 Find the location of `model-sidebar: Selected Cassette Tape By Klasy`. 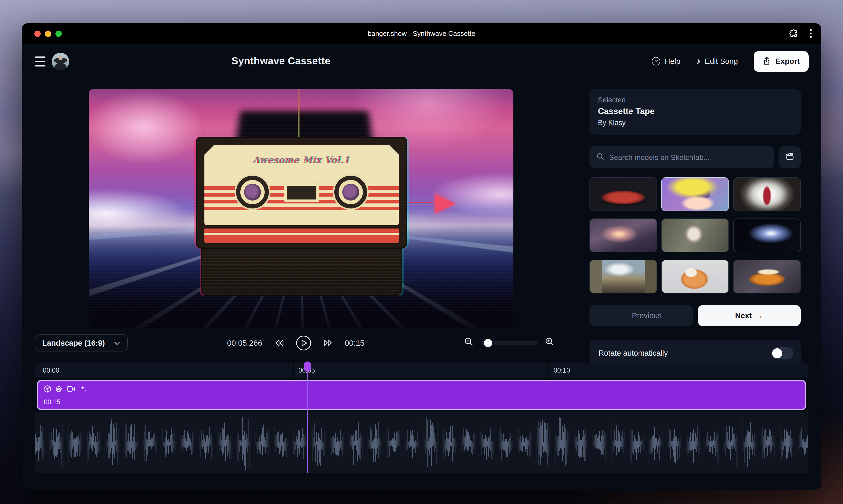

model-sidebar: Selected Cassette Tape By Klasy is located at coordinates (695, 228).